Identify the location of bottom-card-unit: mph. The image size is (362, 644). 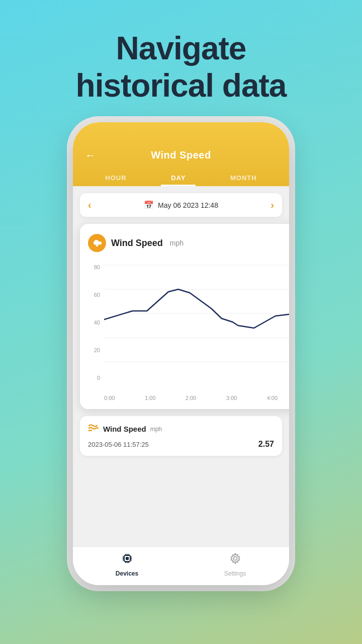
(156, 429).